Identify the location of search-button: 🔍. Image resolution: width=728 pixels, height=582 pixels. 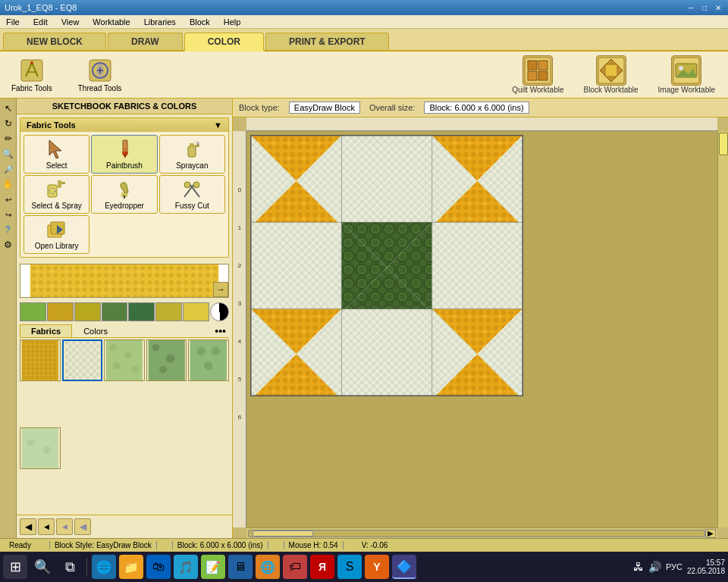
(42, 567).